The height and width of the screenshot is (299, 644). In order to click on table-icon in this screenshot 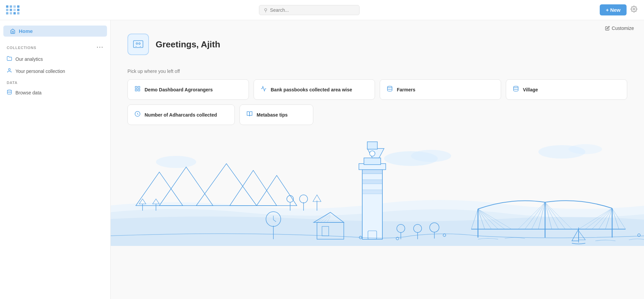, I will do `click(390, 89)`.